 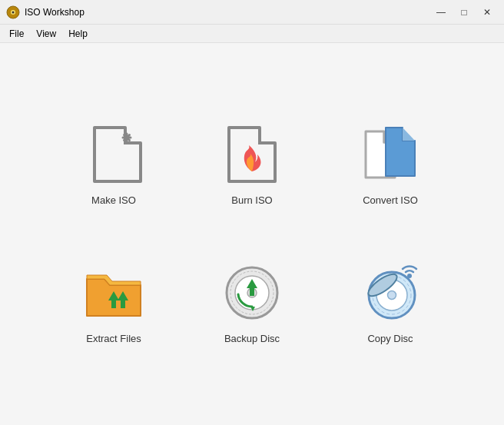 What do you see at coordinates (487, 12) in the screenshot?
I see `close-button: ✕` at bounding box center [487, 12].